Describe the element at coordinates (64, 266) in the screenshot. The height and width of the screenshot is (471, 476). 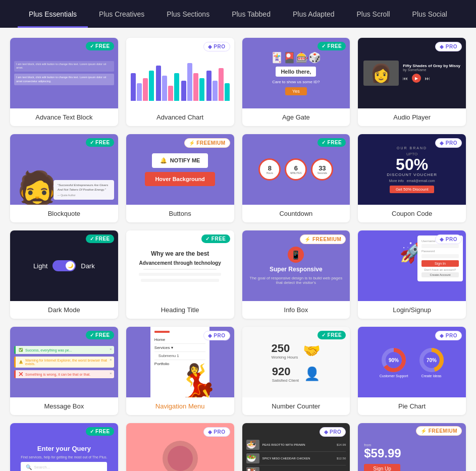
I see `thumb-dark-mode: Light 🌙 Dark ✓ FREE` at that location.